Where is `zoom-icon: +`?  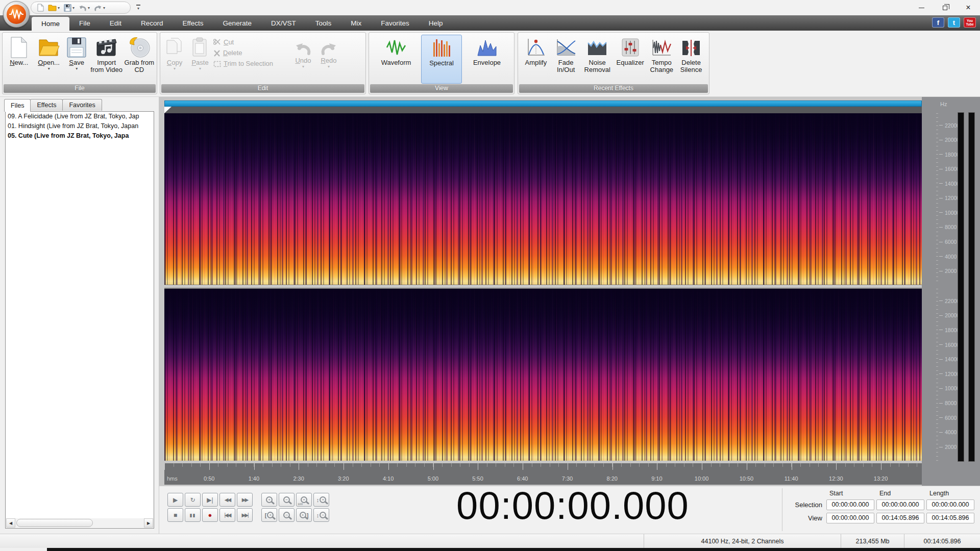 zoom-icon: + is located at coordinates (323, 500).